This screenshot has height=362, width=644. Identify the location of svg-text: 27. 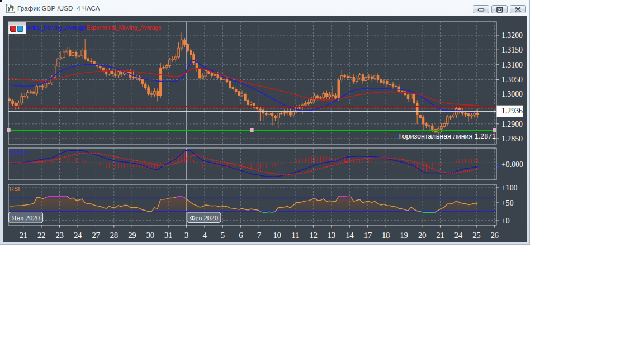
(96, 235).